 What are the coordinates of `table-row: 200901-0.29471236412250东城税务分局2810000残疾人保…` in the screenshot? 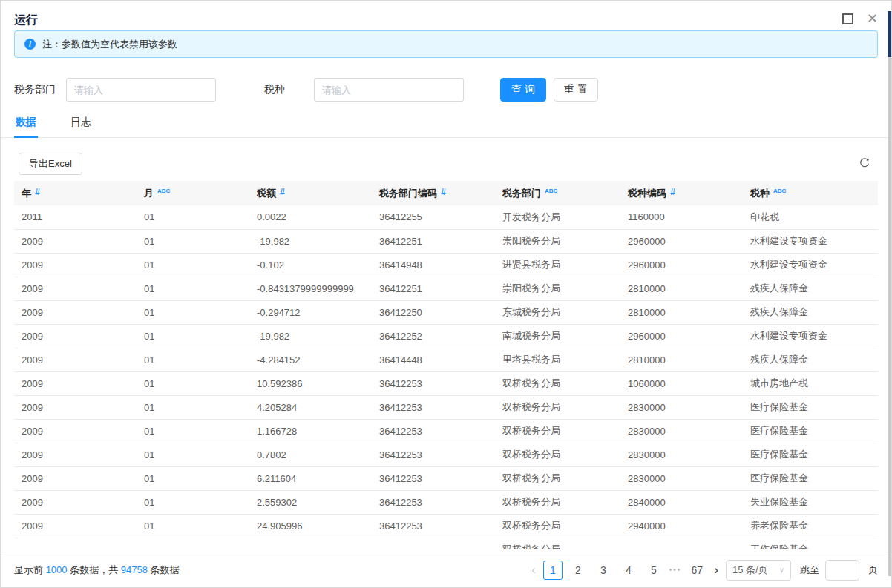 It's located at (446, 312).